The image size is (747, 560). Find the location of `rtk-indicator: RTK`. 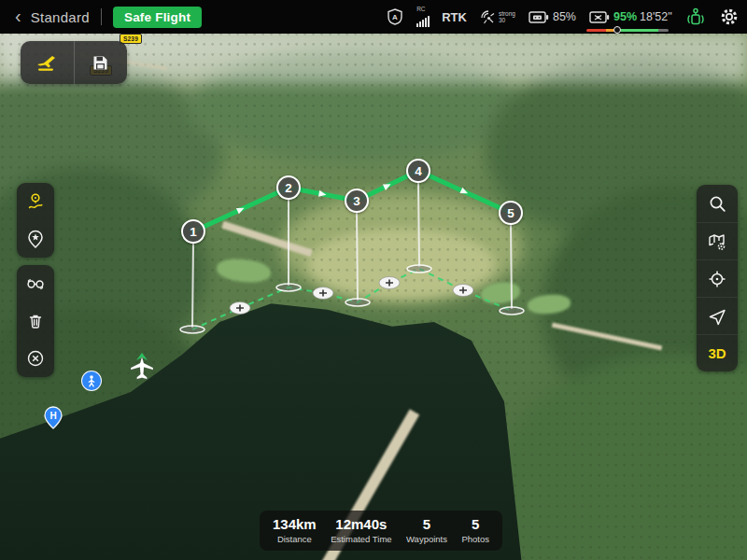

rtk-indicator: RTK is located at coordinates (454, 17).